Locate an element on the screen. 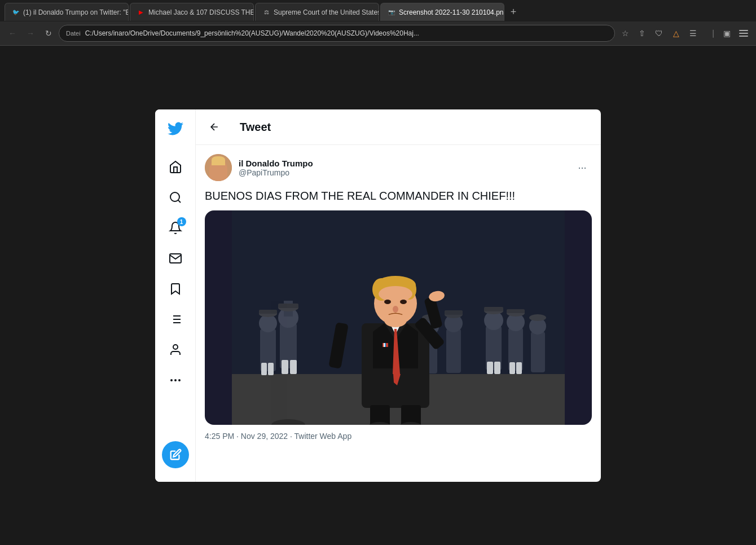  sidebar-item-notifications: 1 is located at coordinates (175, 228).